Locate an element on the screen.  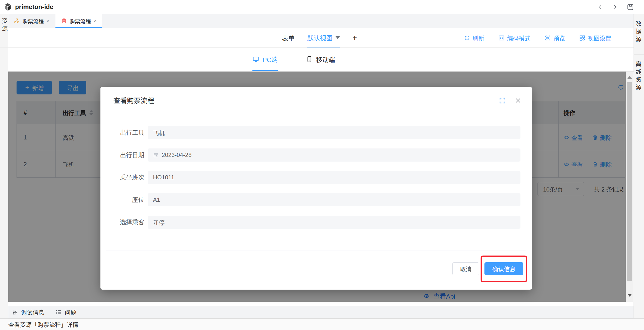
app-title: primeton-ide is located at coordinates (34, 7).